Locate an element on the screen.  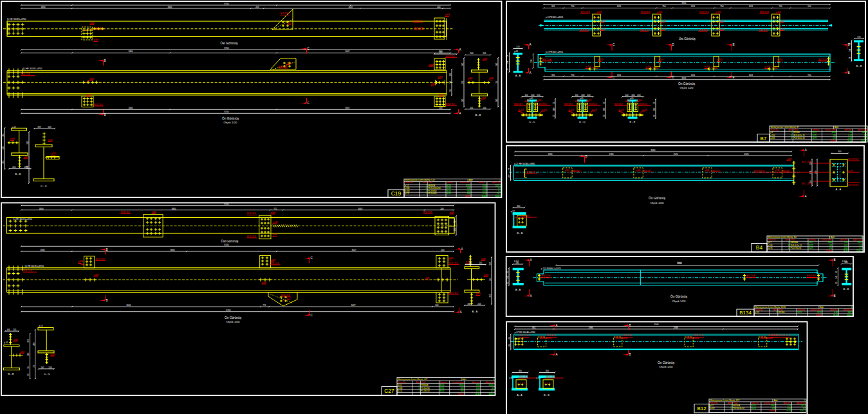
svg-text: 210 is located at coordinates (639, 95).